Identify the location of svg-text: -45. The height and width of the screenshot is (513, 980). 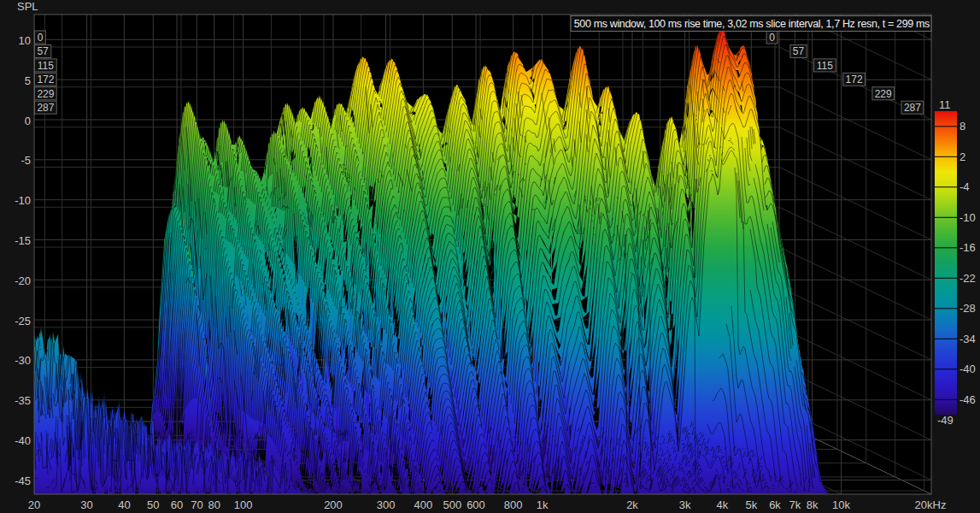
(22, 481).